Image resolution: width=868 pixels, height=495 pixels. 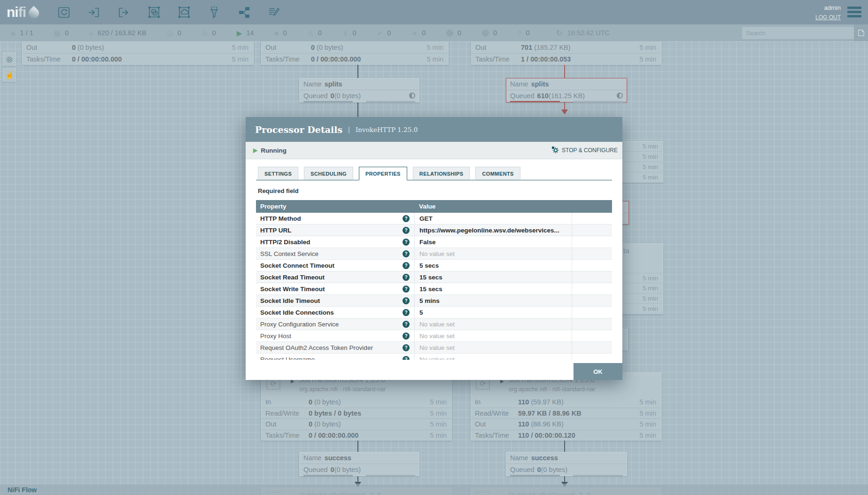 What do you see at coordinates (418, 33) in the screenshot?
I see `status-item: ∗ 0` at bounding box center [418, 33].